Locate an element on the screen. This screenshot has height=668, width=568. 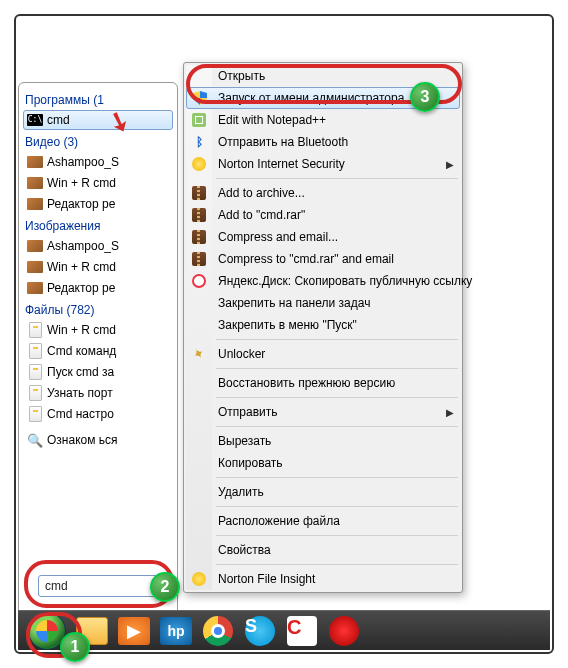
menu-item: ᛒОтправить на Bluetooth is located at coordinates (323, 142).